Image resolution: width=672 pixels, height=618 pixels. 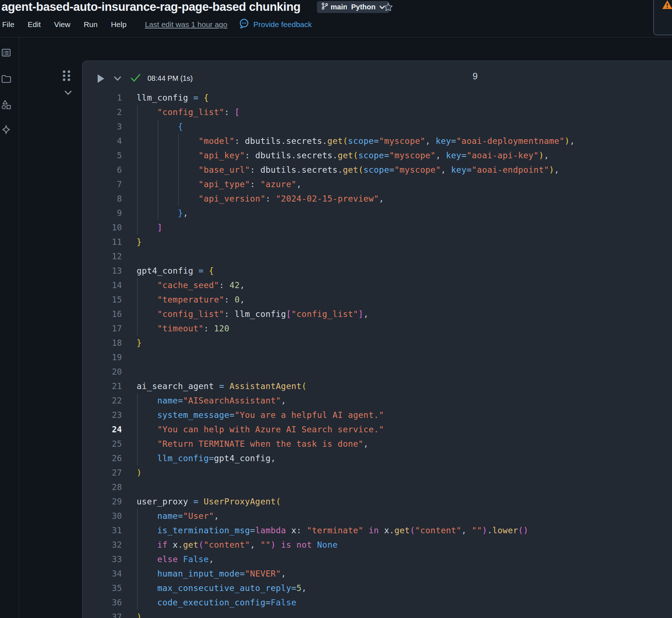 I want to click on code-line: 15 "temperature": 0,, so click(x=377, y=300).